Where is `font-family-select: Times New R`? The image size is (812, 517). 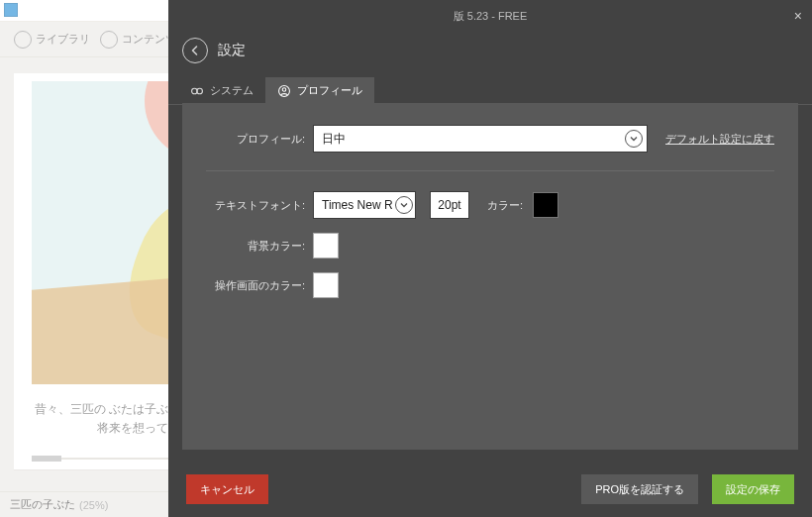
font-family-select: Times New R is located at coordinates (364, 205).